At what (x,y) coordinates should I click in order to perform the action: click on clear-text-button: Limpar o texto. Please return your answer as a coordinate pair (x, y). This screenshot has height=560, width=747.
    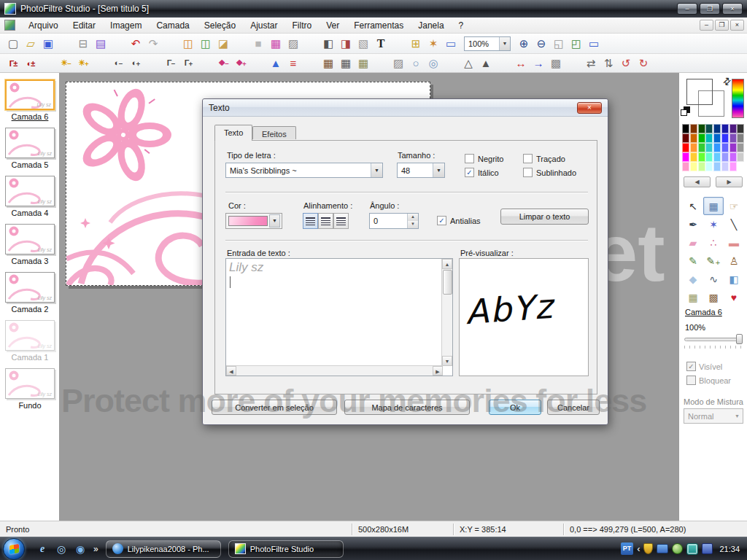
    Looking at the image, I should click on (544, 217).